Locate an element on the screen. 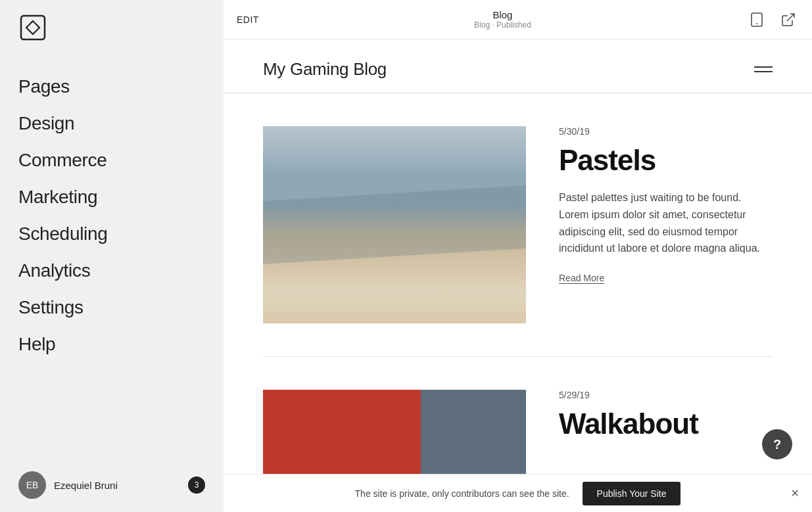 The height and width of the screenshot is (512, 812). blog-header: My Gaming Blog is located at coordinates (518, 66).